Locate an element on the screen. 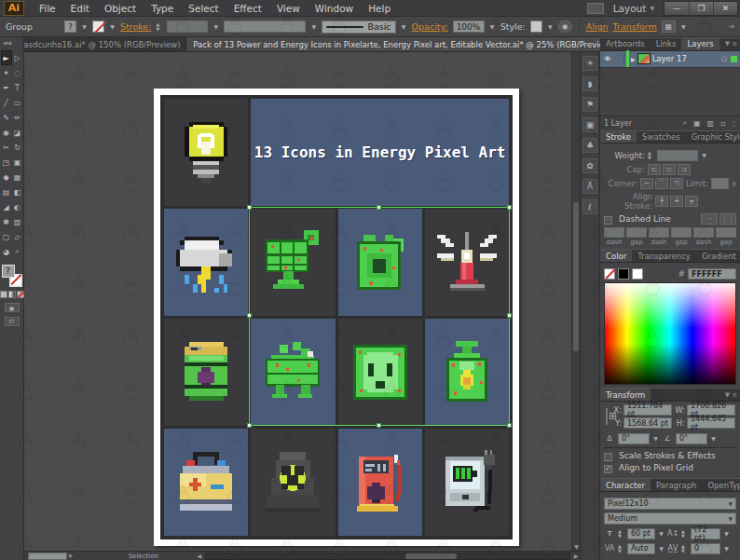  tool-lasso: ◌ is located at coordinates (18, 73).